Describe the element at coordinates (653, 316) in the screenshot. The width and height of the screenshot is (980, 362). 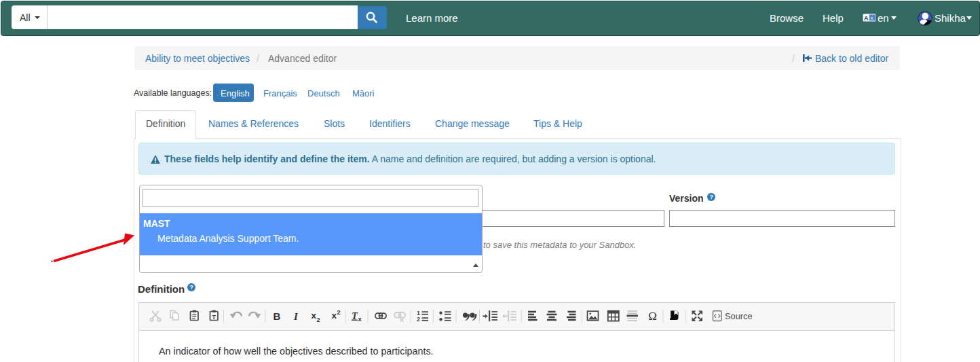
I see `svg-text: Ω` at that location.